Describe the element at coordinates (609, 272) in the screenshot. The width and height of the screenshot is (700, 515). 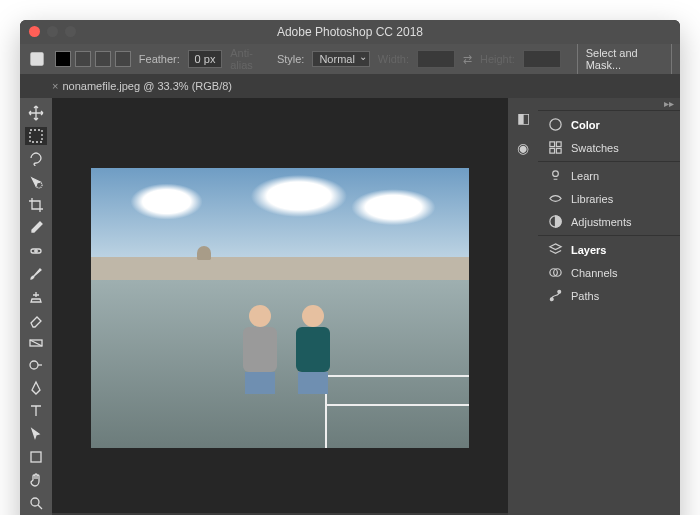
I see `panel-channels: Channels` at that location.